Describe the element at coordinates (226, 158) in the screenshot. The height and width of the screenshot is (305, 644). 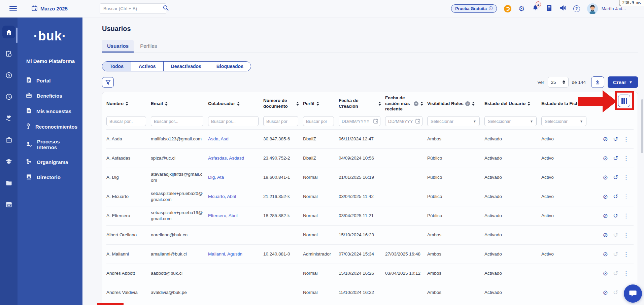
I see `collaborator-link: Asfasdas, Asdasd` at that location.